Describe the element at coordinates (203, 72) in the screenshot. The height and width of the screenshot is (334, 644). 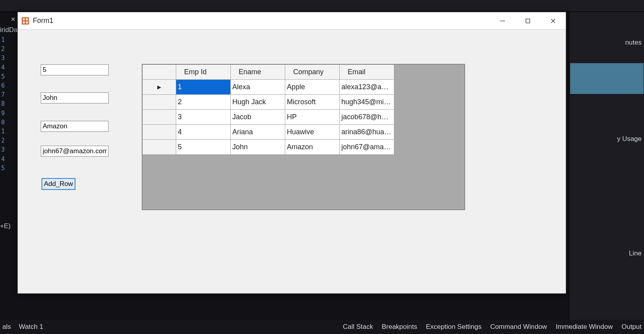
I see `grid-header-empid: Emp Id` at that location.